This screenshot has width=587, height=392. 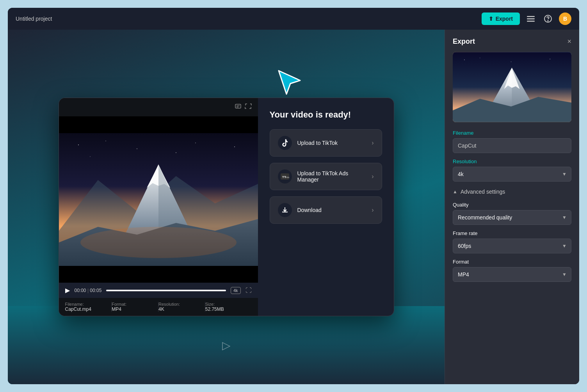 I want to click on video-ready-title: Your video is ready!, so click(x=326, y=115).